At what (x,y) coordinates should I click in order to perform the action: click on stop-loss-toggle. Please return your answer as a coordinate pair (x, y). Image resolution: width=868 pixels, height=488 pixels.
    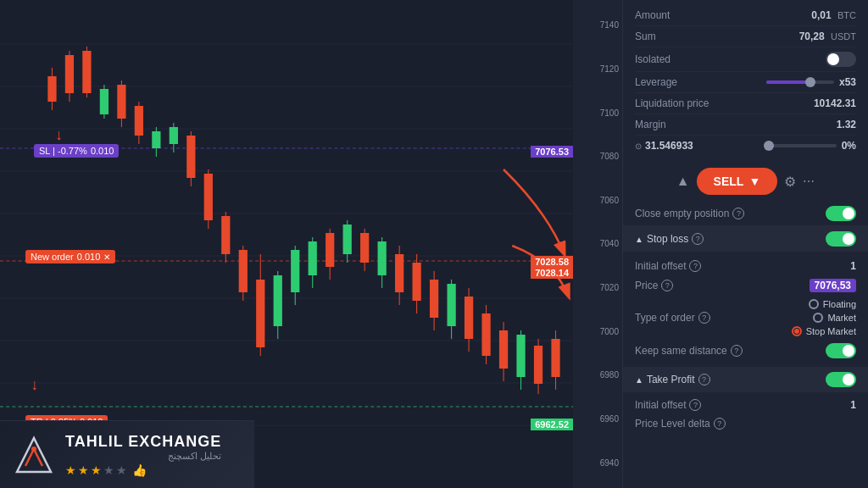
    Looking at the image, I should click on (841, 239).